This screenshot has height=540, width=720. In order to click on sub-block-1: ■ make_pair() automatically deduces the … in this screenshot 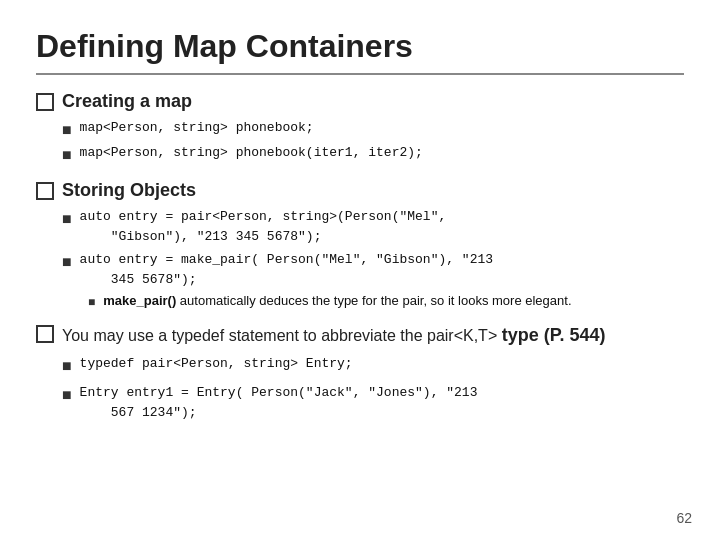, I will do `click(386, 301)`.